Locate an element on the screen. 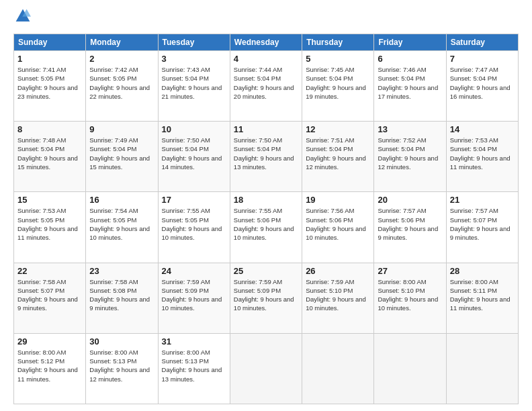 The height and width of the screenshot is (411, 532). calendar-cell: 31 Sunrise: 8:00 AMSunset: 5:13 PMDaylig… is located at coordinates (193, 368).